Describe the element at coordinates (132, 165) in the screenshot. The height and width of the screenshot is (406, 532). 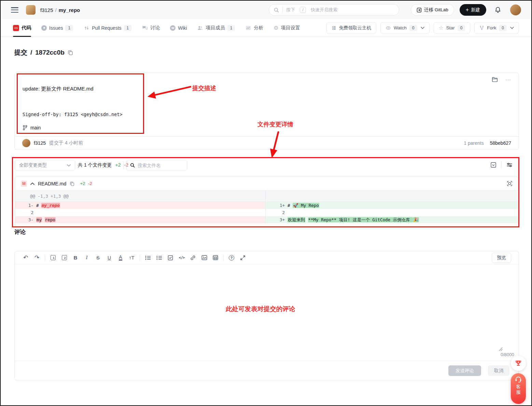
I see `search-icon` at that location.